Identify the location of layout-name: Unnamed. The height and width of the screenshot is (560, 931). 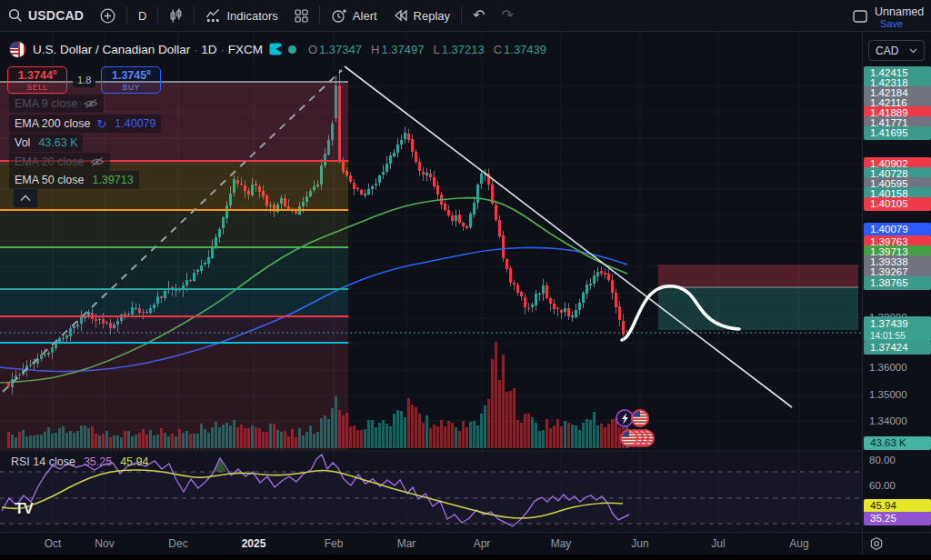
(903, 13).